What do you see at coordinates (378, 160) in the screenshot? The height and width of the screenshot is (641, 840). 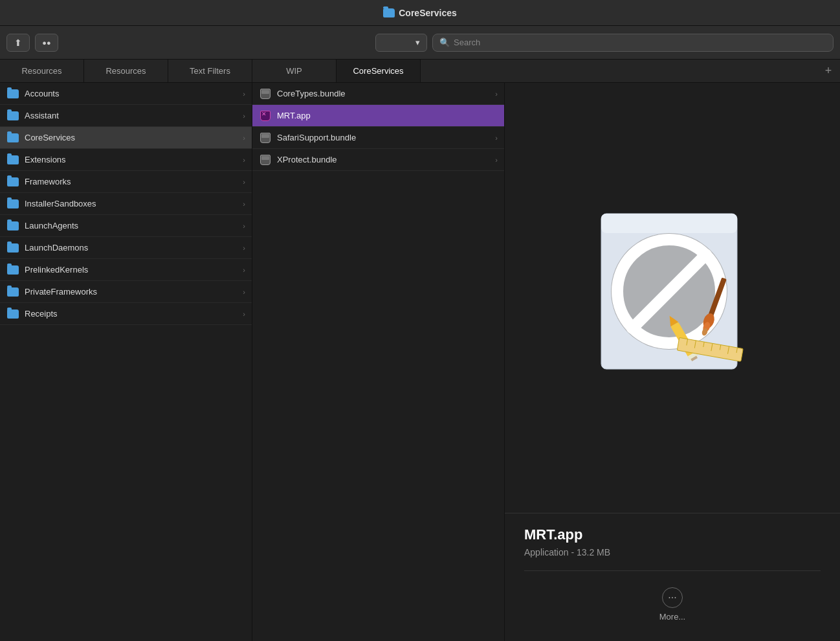 I see `file-item-xprotect: XProtect.bundle ›` at bounding box center [378, 160].